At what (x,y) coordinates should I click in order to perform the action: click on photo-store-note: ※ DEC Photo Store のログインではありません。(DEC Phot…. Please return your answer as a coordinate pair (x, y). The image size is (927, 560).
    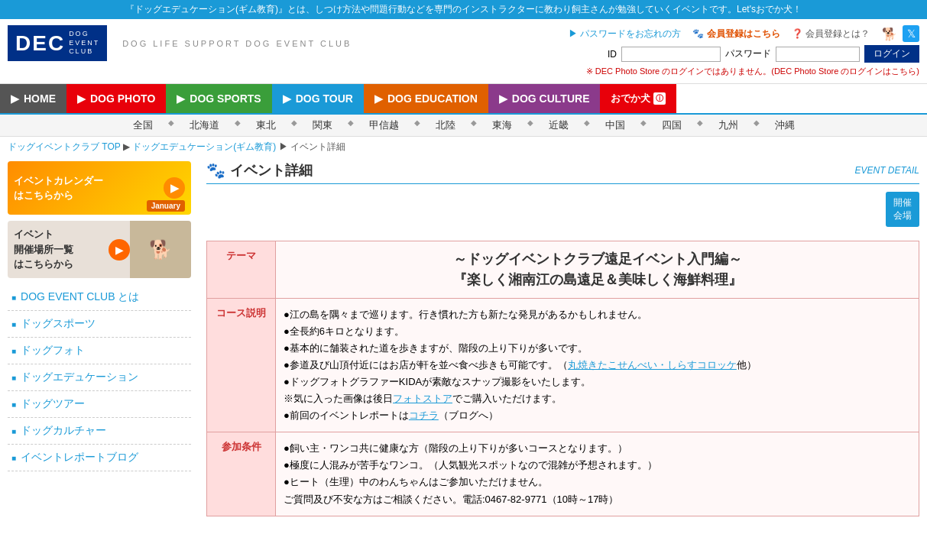
    Looking at the image, I should click on (753, 72).